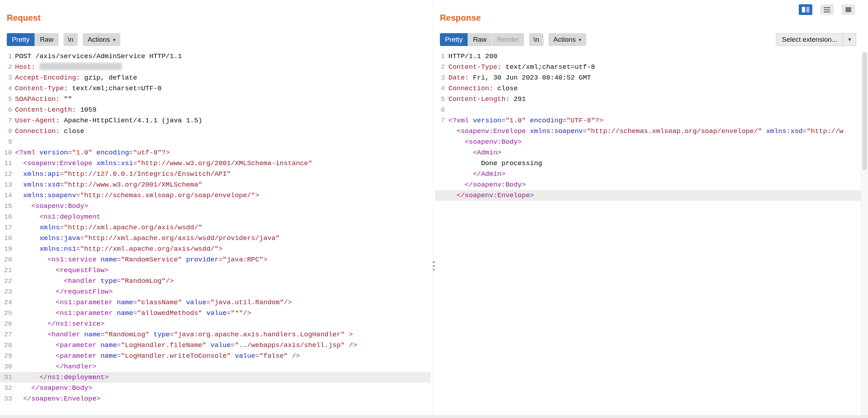 Image resolution: width=868 pixels, height=418 pixels. What do you see at coordinates (648, 99) in the screenshot?
I see `code-line: 5Content-Length: 291` at bounding box center [648, 99].